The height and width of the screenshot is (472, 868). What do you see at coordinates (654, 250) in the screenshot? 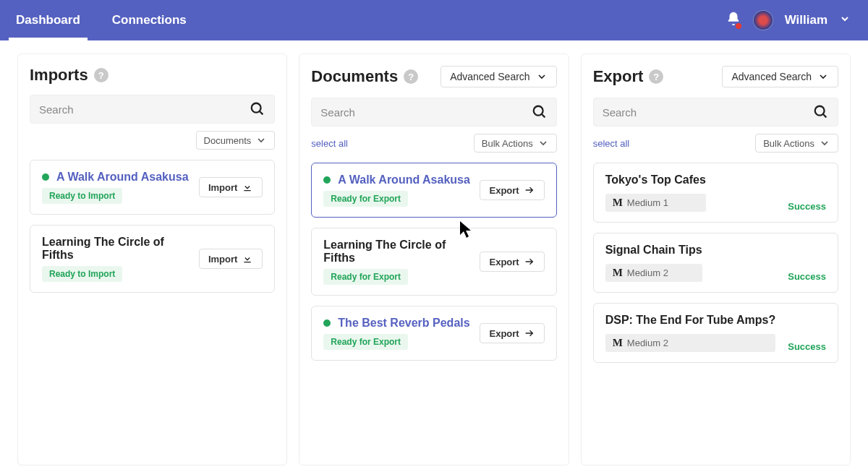
I see `card-title: Signal Chain Tips` at bounding box center [654, 250].